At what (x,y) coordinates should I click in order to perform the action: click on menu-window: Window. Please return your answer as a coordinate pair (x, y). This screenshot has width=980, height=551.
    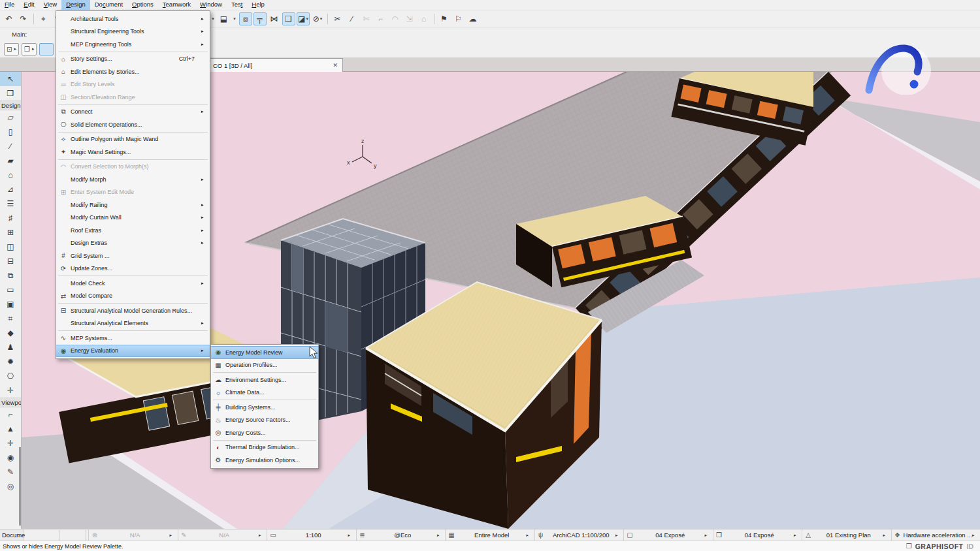
    Looking at the image, I should click on (211, 5).